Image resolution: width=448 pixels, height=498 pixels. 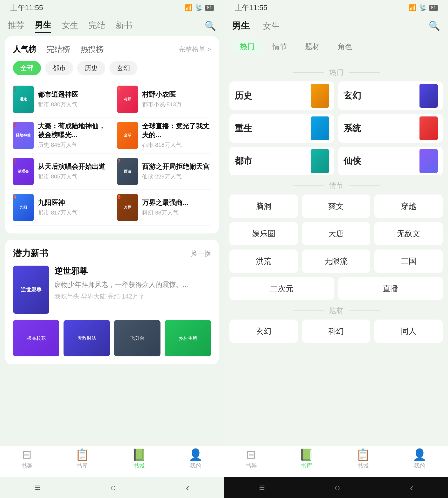 I want to click on tag-anime: 二次元, so click(x=282, y=289).